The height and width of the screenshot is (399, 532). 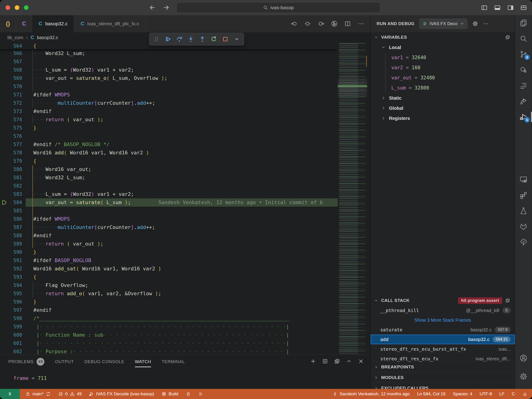 I want to click on line-number: 578, so click(x=11, y=153).